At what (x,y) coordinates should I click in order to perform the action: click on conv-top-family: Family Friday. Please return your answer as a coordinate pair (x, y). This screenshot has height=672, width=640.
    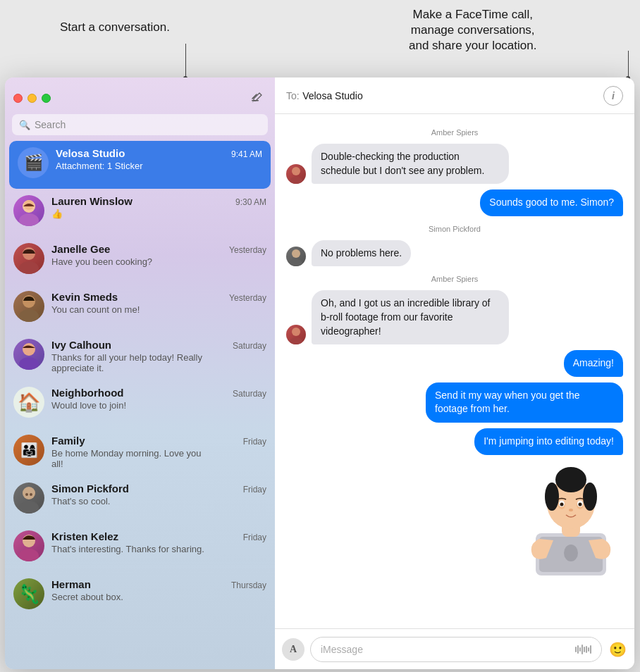
    Looking at the image, I should click on (159, 441).